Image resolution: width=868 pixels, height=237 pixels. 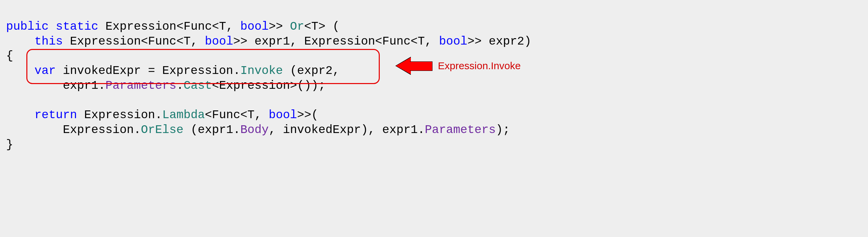 What do you see at coordinates (258, 130) in the screenshot?
I see `code-line-8: Expression.OrElse (expr1.Body, invokedEx…` at bounding box center [258, 130].